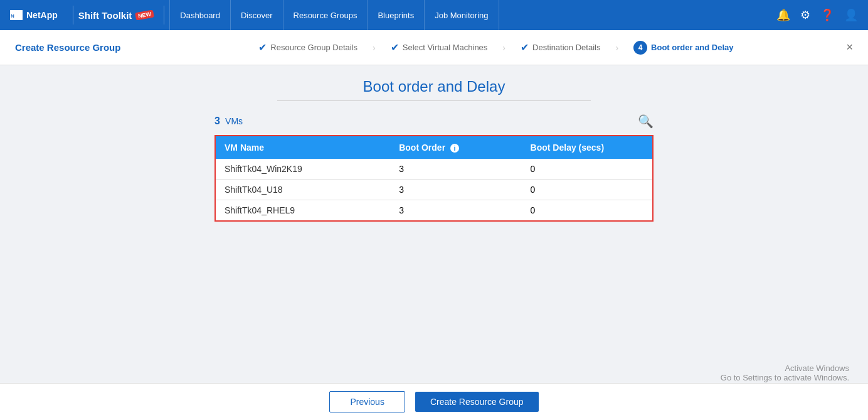 The image size is (868, 420). Describe the element at coordinates (367, 402) in the screenshot. I see `previous-button: Previous` at that location.